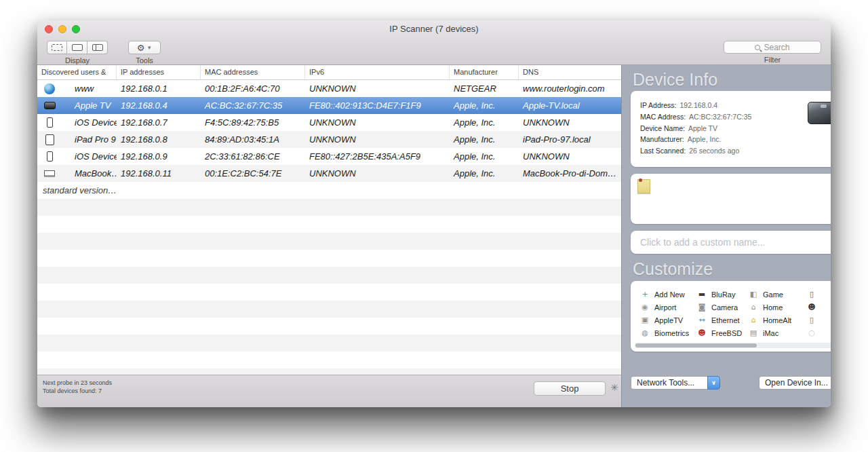 The height and width of the screenshot is (452, 868). I want to click on status-text: Next probe in 23 seconds Total devices f…, so click(77, 387).